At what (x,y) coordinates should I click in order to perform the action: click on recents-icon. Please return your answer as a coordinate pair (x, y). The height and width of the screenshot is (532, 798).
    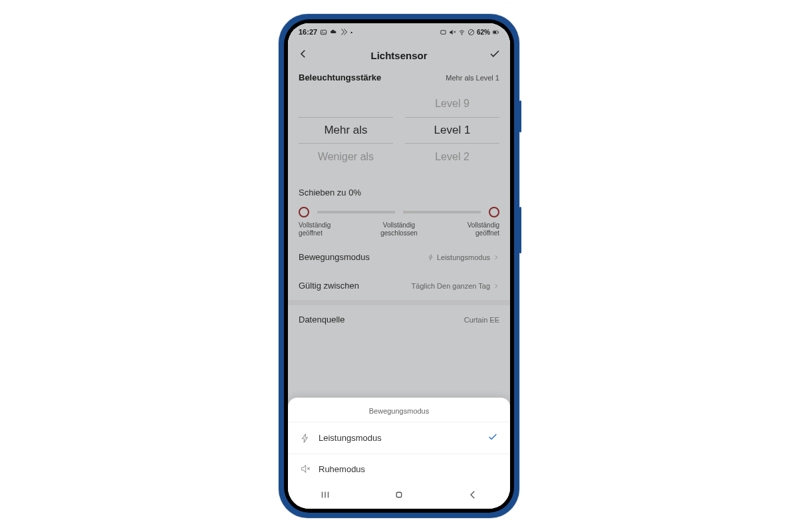
    Looking at the image, I should click on (325, 495).